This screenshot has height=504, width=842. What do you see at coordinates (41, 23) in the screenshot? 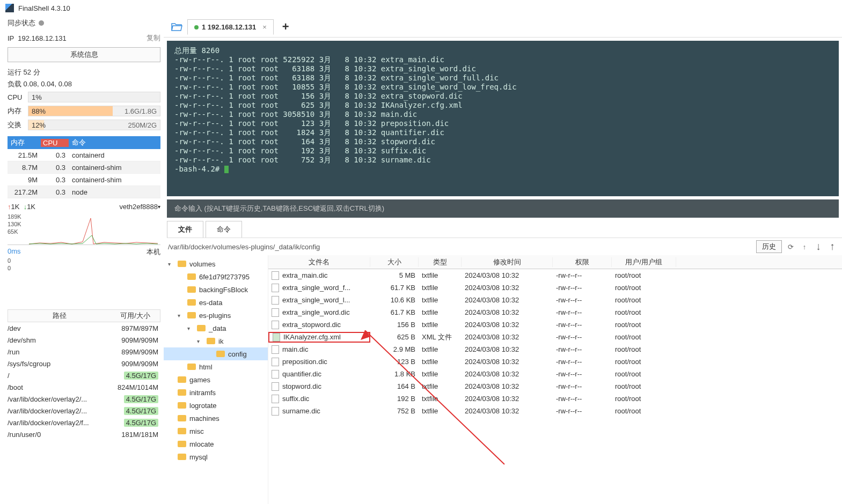
I see `sync-status-dot` at bounding box center [41, 23].